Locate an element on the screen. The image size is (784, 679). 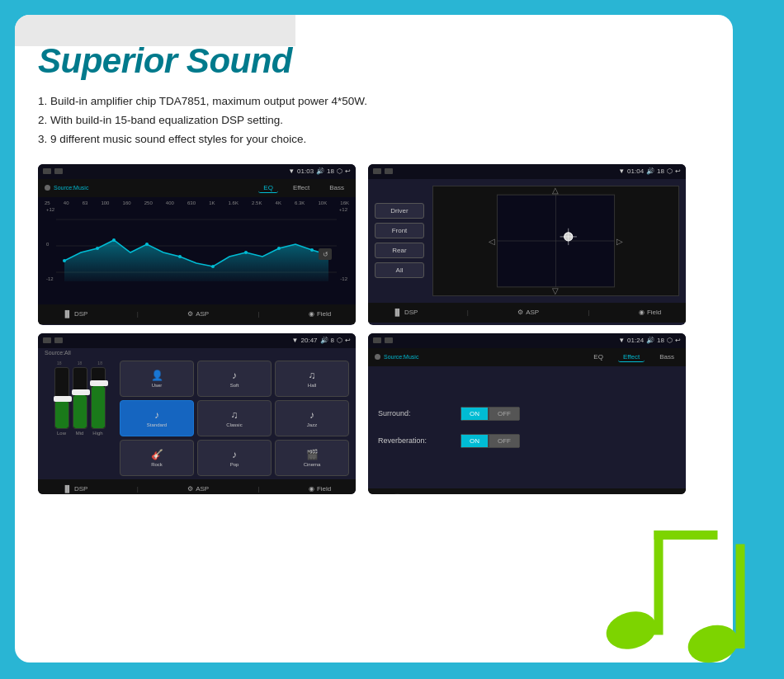
screen3-time: 20:47 is located at coordinates (309, 340).